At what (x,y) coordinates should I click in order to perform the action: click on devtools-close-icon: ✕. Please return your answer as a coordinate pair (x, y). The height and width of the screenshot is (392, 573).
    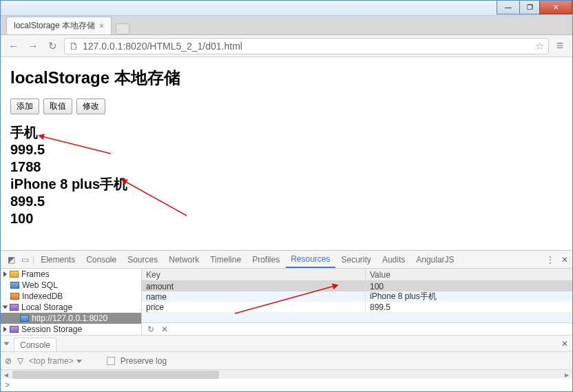
    Looking at the image, I should click on (565, 260).